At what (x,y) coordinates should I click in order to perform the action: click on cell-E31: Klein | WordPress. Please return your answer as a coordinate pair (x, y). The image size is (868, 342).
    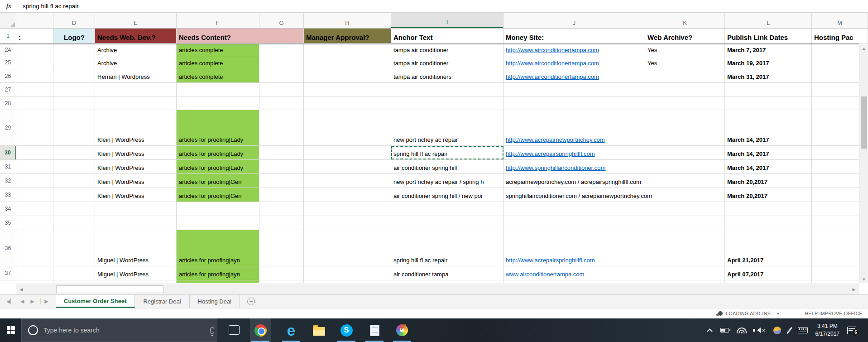
    Looking at the image, I should click on (136, 167).